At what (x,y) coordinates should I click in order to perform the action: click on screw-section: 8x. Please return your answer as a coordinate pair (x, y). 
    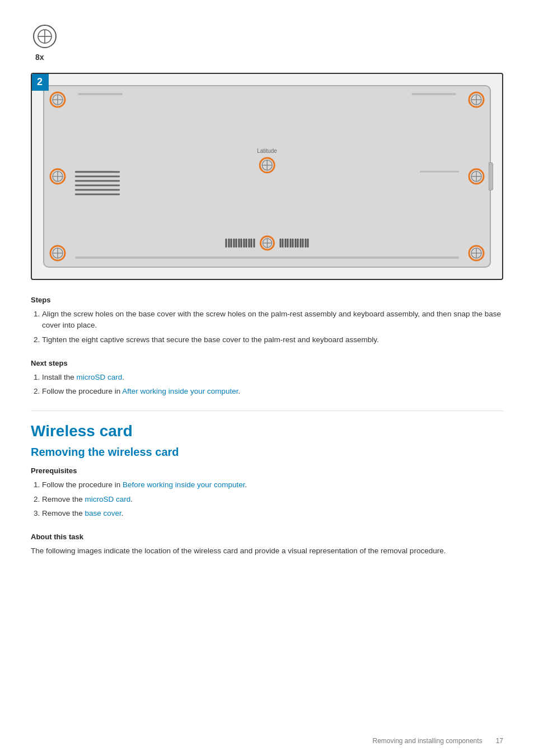
    Looking at the image, I should click on (267, 42).